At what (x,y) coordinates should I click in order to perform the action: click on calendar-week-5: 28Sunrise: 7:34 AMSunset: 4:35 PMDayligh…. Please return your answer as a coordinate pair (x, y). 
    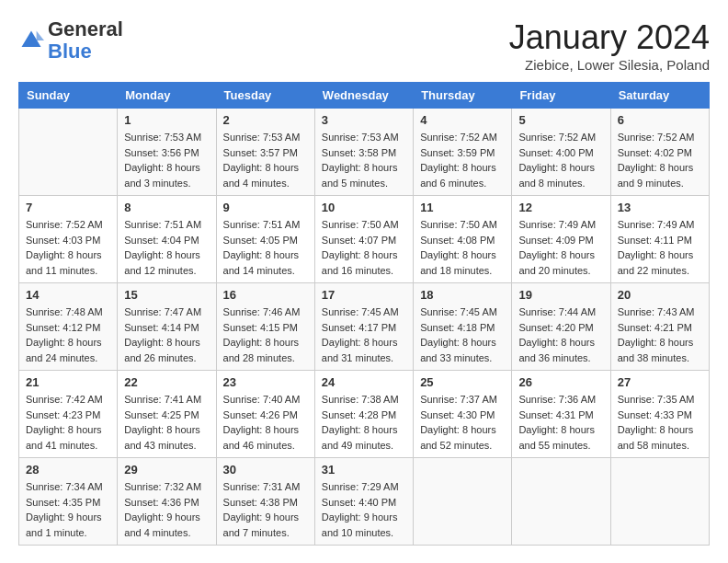
    Looking at the image, I should click on (364, 502).